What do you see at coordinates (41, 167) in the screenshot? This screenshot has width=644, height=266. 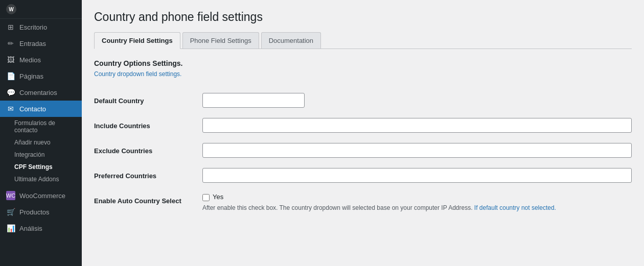 I see `sidebar-item-cpf-settings: CPF Settings` at bounding box center [41, 167].